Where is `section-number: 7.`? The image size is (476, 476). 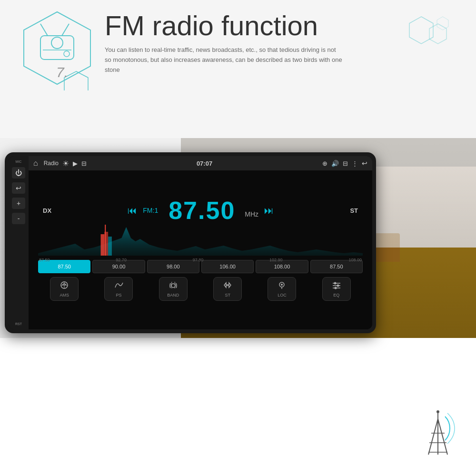 section-number: 7. is located at coordinates (62, 72).